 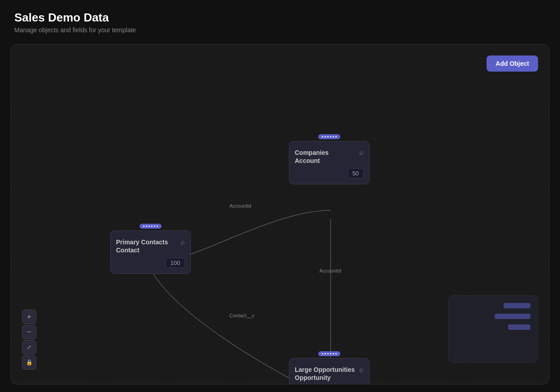 I want to click on companies-header: Companies Account ⌕, so click(x=329, y=157).